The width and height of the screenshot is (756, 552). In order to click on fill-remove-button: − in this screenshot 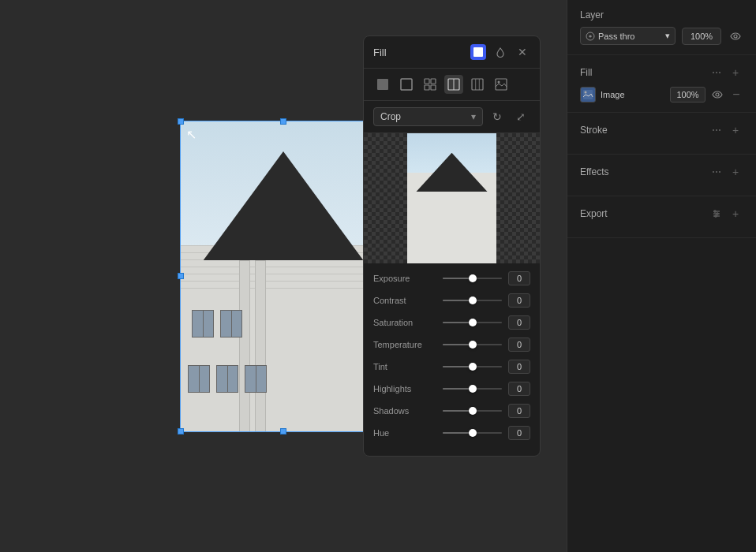, I will do `click(736, 95)`.